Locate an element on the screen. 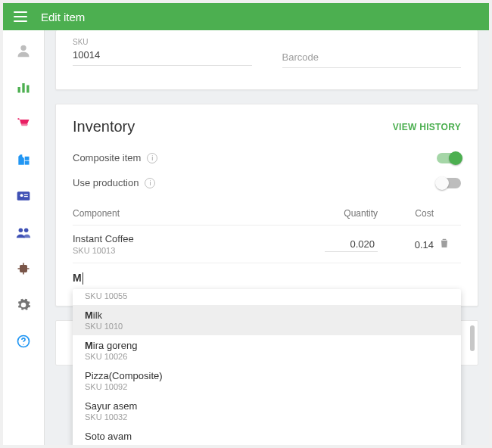 This screenshot has width=492, height=448. text-caret is located at coordinates (83, 278).